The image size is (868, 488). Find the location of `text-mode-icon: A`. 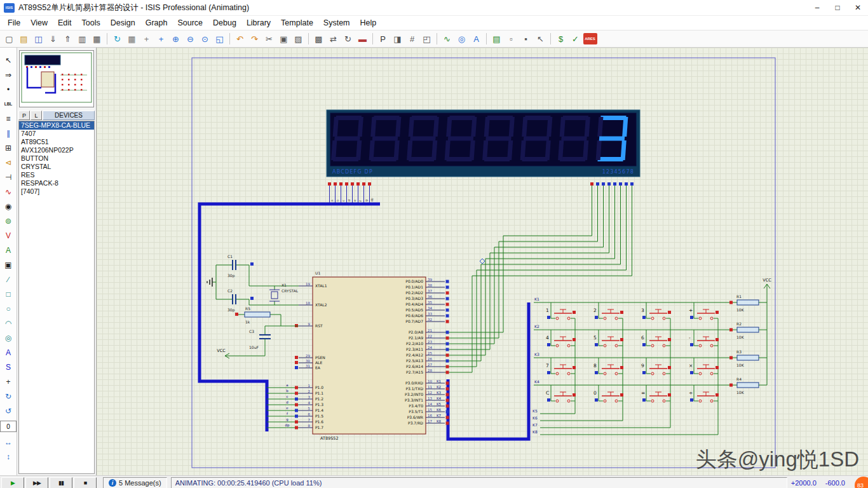

text-mode-icon: A is located at coordinates (8, 352).